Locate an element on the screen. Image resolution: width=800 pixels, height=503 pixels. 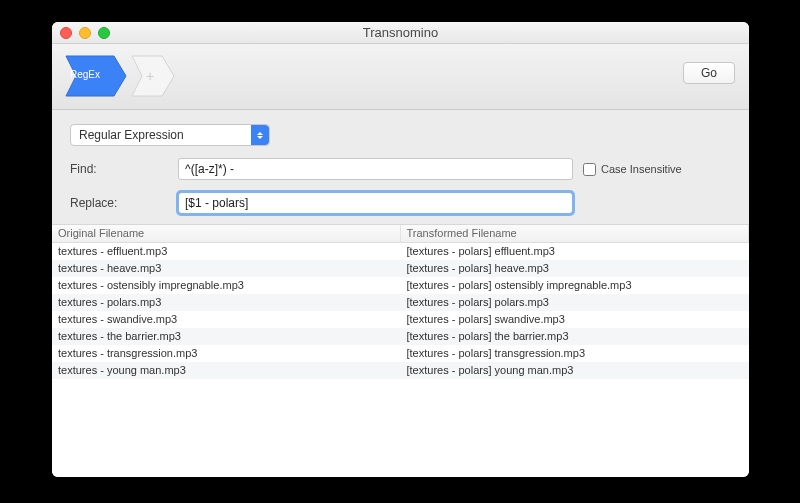
find-input is located at coordinates (376, 169).